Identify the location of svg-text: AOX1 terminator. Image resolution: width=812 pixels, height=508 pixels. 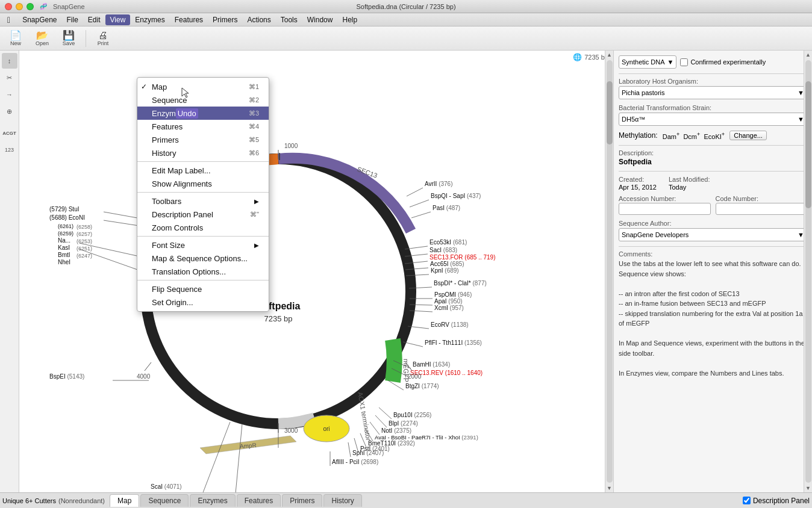
(364, 417).